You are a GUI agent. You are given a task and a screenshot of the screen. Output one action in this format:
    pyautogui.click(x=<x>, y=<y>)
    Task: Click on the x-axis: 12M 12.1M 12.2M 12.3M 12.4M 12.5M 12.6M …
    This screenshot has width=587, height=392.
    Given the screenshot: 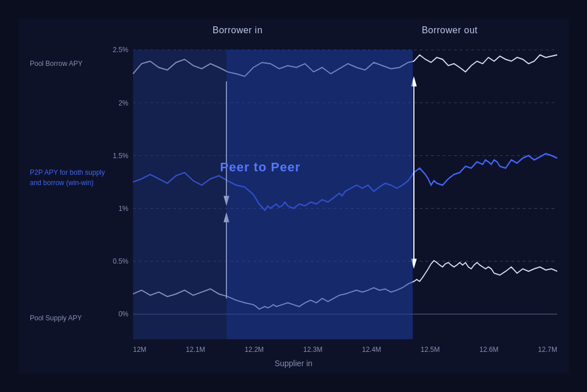 What is the action you would take?
    pyautogui.click(x=345, y=350)
    